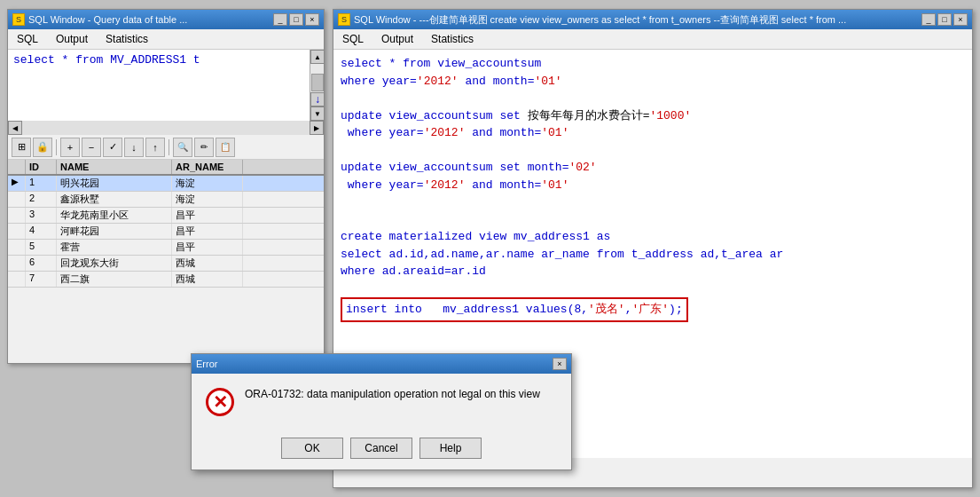 The height and width of the screenshot is (497, 980). Describe the element at coordinates (960, 20) in the screenshot. I see `close-btn-2: ×` at that location.